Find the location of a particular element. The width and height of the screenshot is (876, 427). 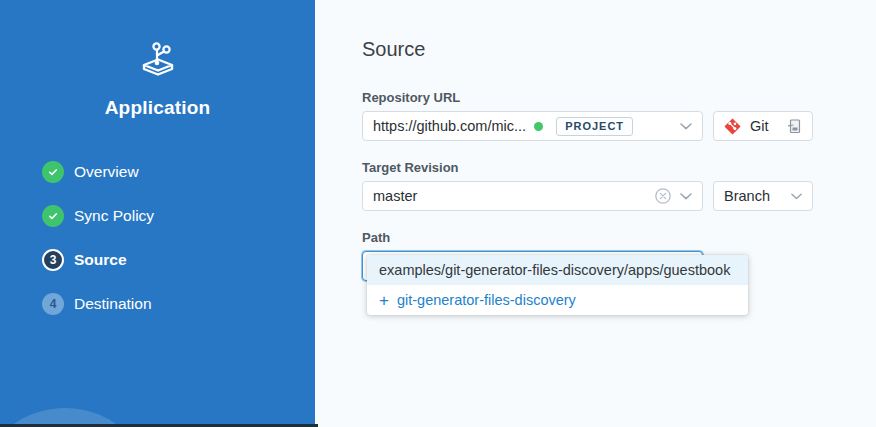

repo-type-select: Git is located at coordinates (763, 126).